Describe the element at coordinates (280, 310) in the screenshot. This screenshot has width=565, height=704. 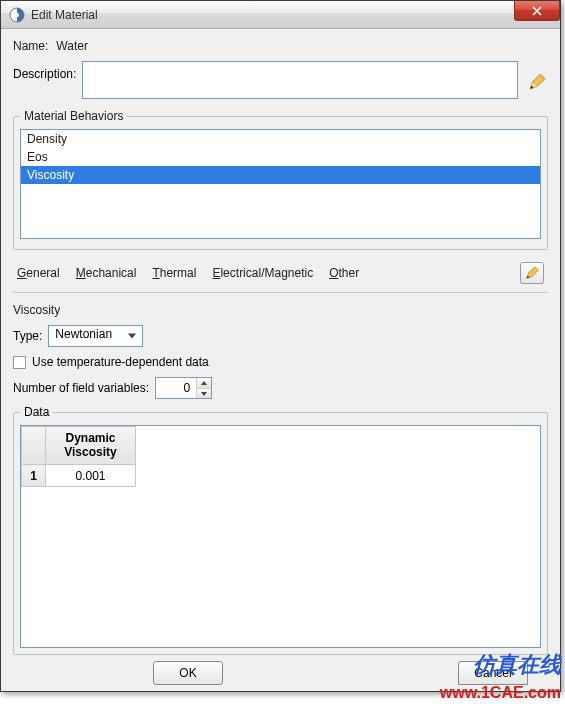
I see `viscosity-section-title: Viscosity` at that location.